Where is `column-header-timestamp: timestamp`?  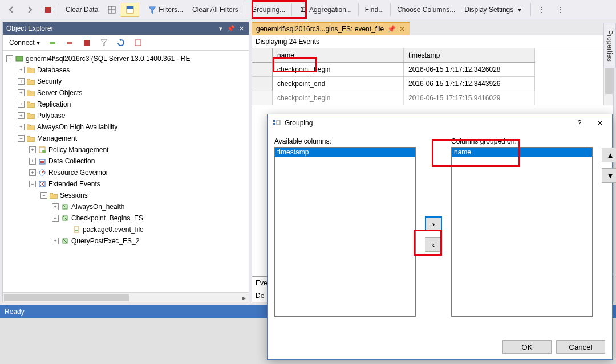
column-header-timestamp: timestamp is located at coordinates (469, 56).